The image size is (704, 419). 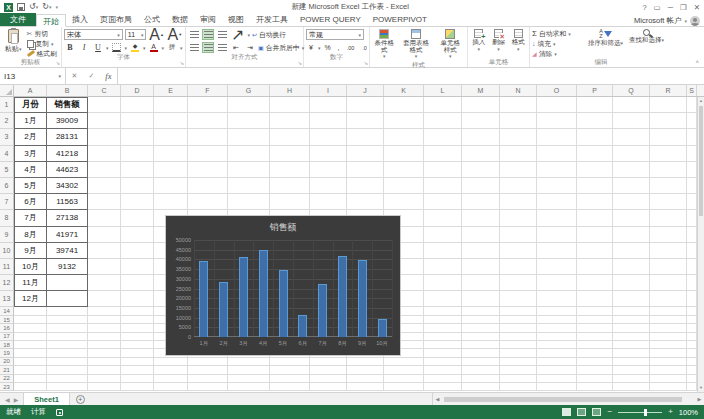 I want to click on cell-Q4, so click(x=632, y=154).